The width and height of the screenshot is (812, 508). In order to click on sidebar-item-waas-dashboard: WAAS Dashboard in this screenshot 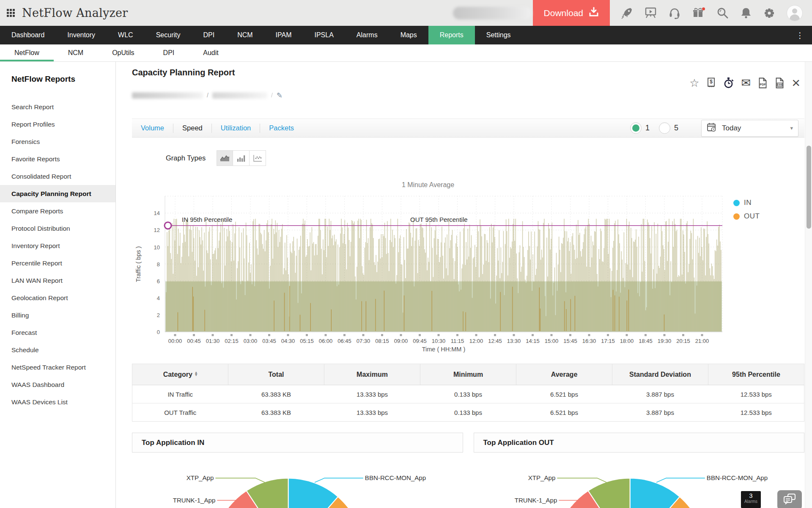, I will do `click(58, 384)`.